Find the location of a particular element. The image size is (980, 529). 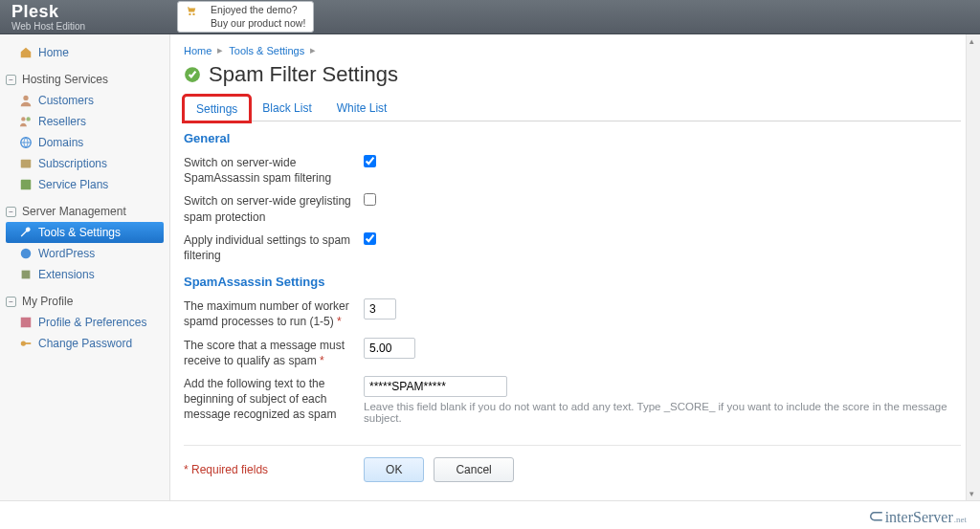

subscription-icon is located at coordinates (26, 164).